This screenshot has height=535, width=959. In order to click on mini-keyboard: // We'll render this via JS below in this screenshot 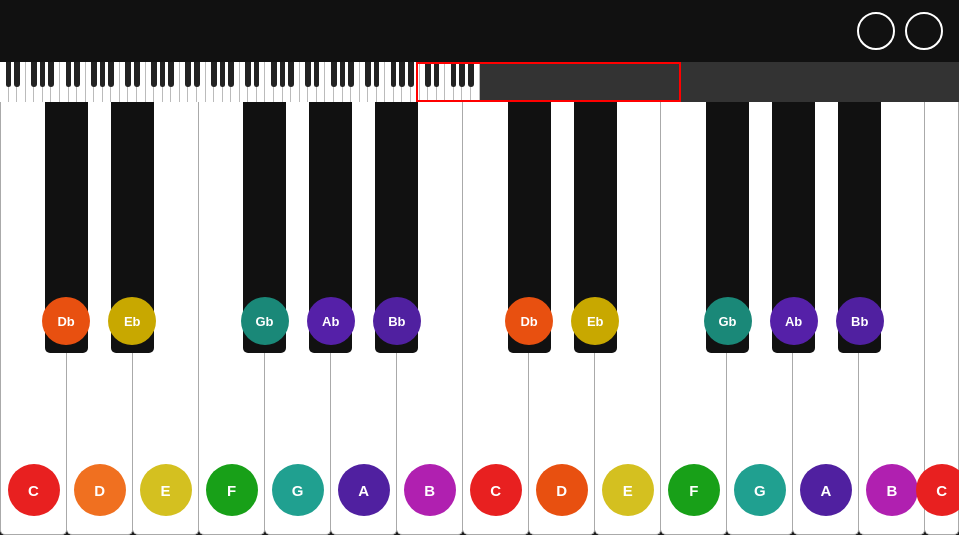, I will do `click(480, 82)`.